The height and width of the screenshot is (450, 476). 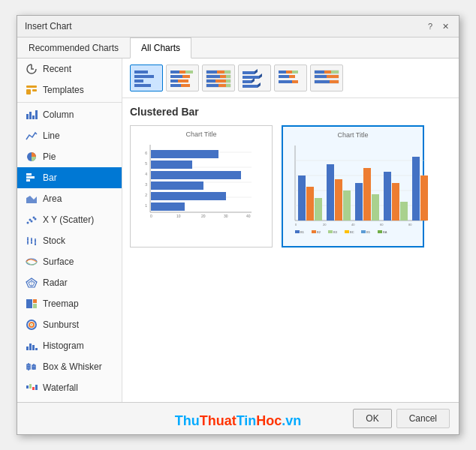 What do you see at coordinates (353, 186) in the screenshot?
I see `chart-preview-2: Chart Title` at bounding box center [353, 186].